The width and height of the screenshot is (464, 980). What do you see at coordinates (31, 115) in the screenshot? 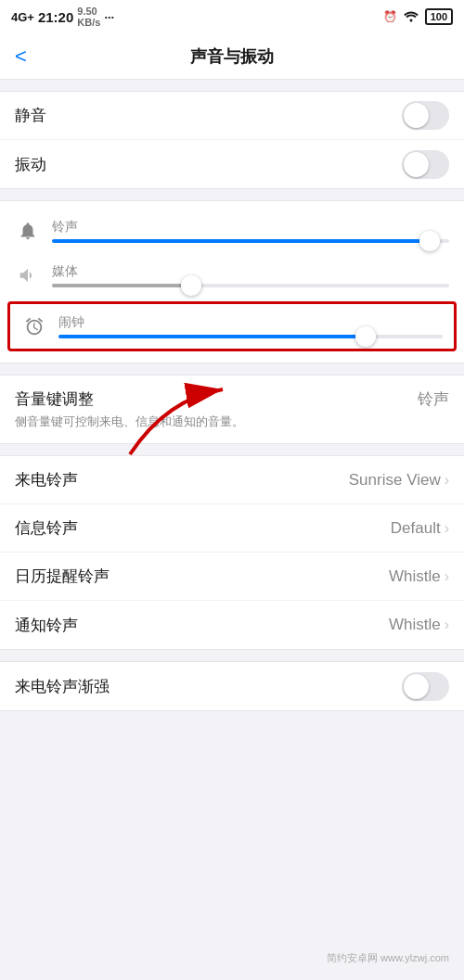
I see `mute-label: 静音` at bounding box center [31, 115].